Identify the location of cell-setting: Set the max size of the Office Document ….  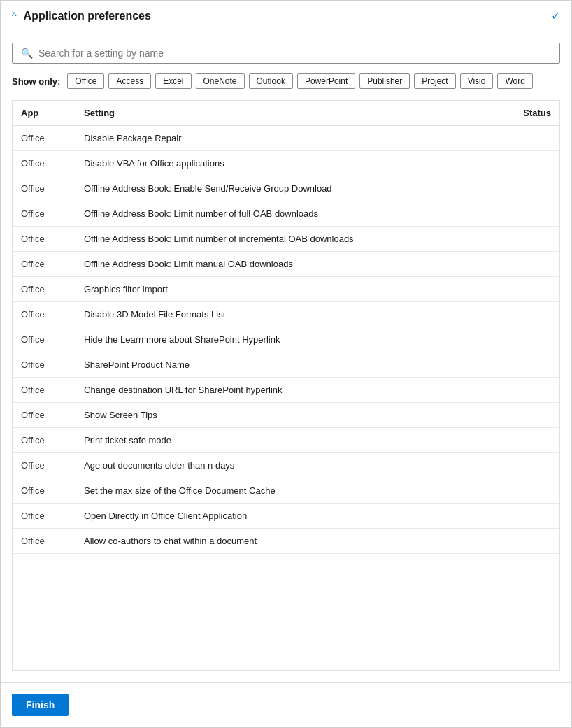
(283, 491).